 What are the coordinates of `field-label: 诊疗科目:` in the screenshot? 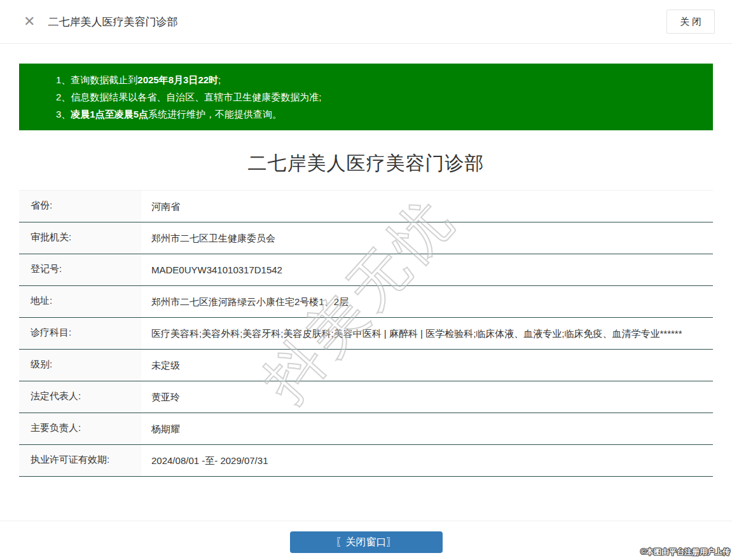 It's located at (80, 333).